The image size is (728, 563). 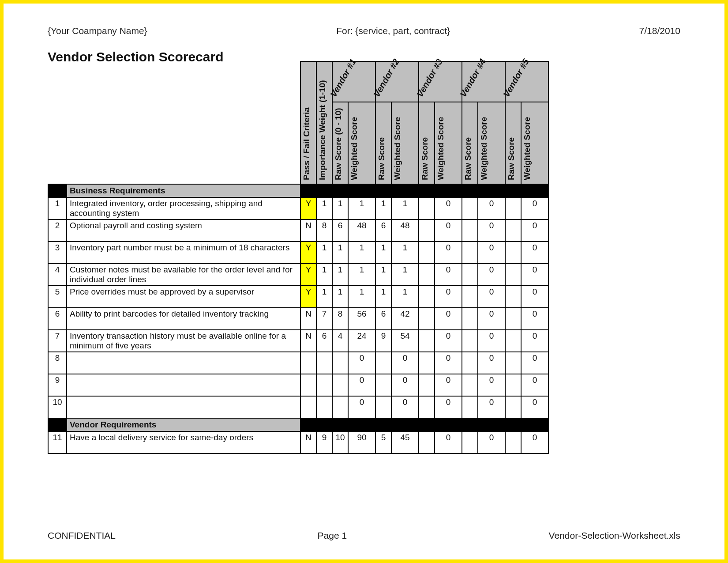 I want to click on row-desc: Integrated inventory, order processing, …, so click(x=184, y=208).